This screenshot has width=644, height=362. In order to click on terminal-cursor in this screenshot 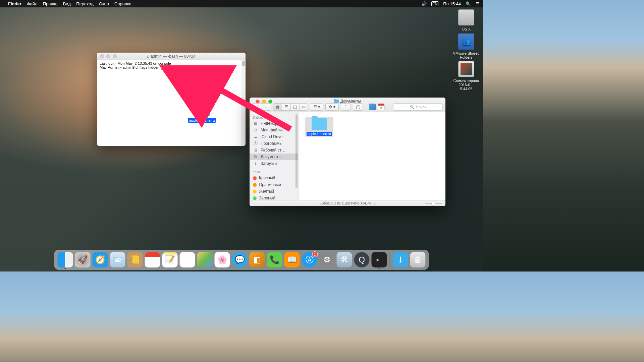, I will do `click(162, 68)`.